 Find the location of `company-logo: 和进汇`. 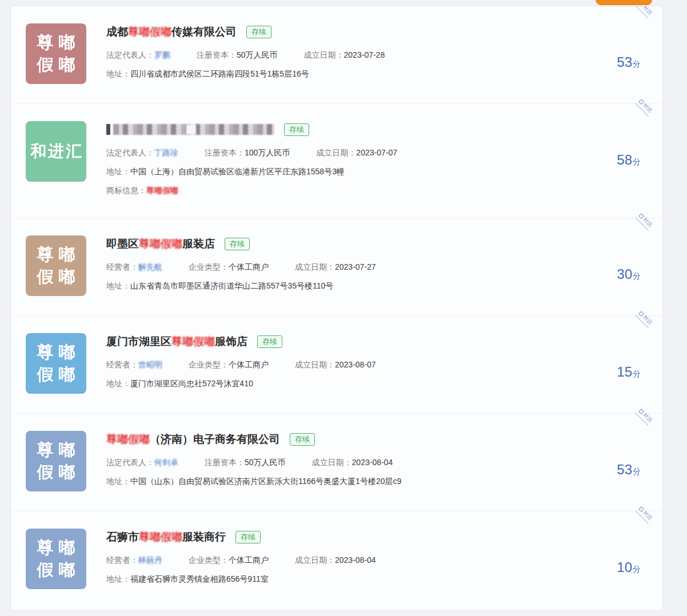

company-logo: 和进汇 is located at coordinates (56, 151).